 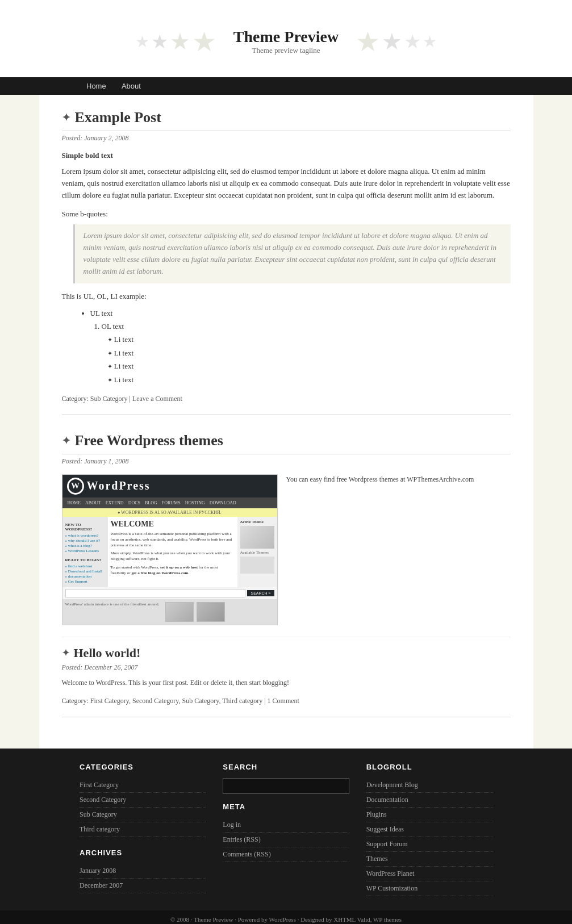 What do you see at coordinates (98, 814) in the screenshot?
I see `category-link-3: Sub Category` at bounding box center [98, 814].